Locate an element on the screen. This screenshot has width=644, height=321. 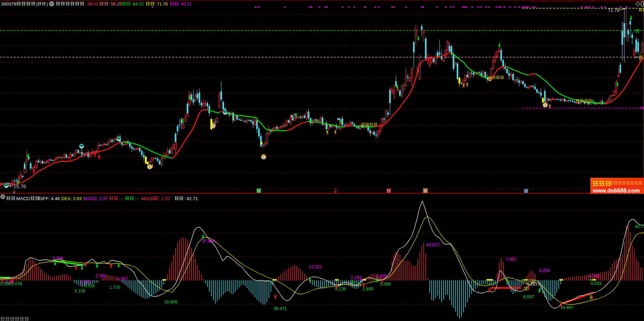
svg-text: 0.161 is located at coordinates (532, 284).